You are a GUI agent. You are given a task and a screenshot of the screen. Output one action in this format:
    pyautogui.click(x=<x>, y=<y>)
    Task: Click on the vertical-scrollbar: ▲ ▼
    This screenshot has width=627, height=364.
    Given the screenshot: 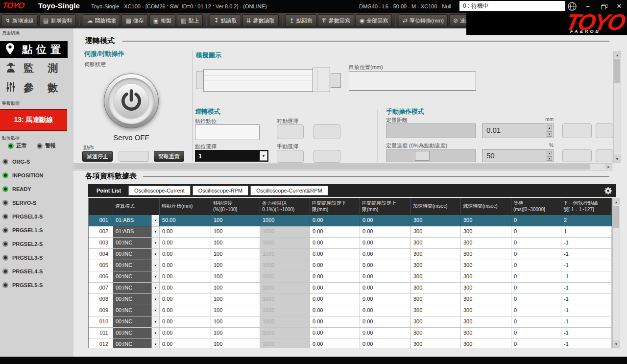 What is the action you would take?
    pyautogui.click(x=617, y=107)
    